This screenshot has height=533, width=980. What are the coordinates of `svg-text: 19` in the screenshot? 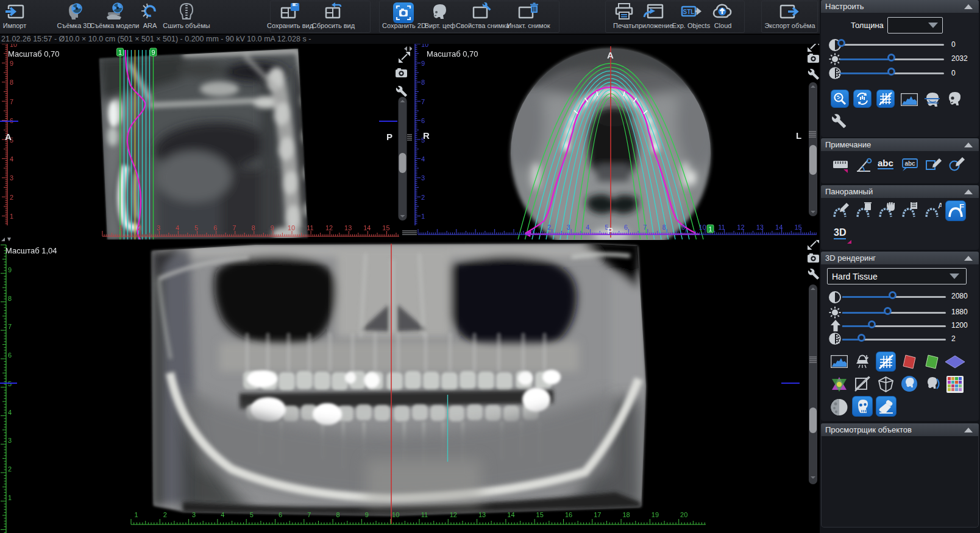 It's located at (655, 515).